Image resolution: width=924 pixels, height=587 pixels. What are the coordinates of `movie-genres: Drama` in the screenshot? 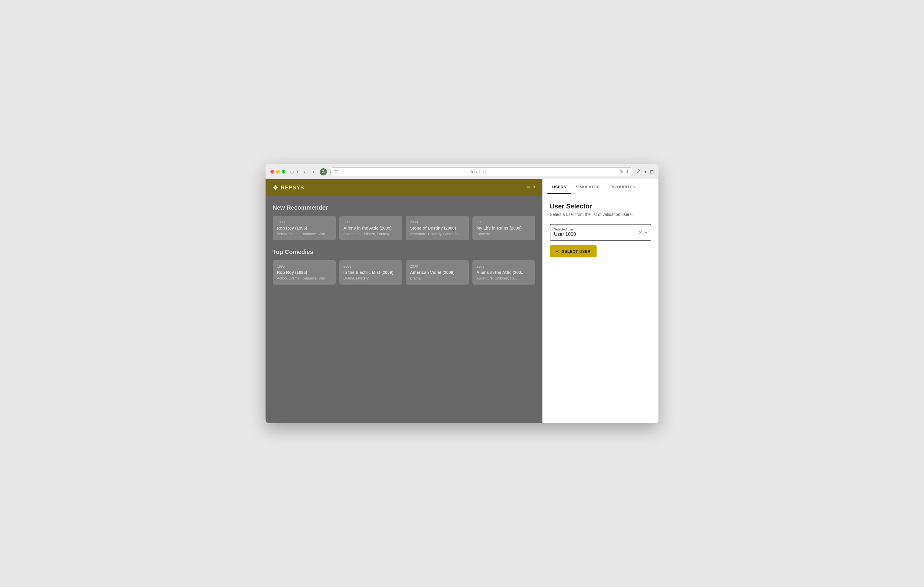 It's located at (437, 278).